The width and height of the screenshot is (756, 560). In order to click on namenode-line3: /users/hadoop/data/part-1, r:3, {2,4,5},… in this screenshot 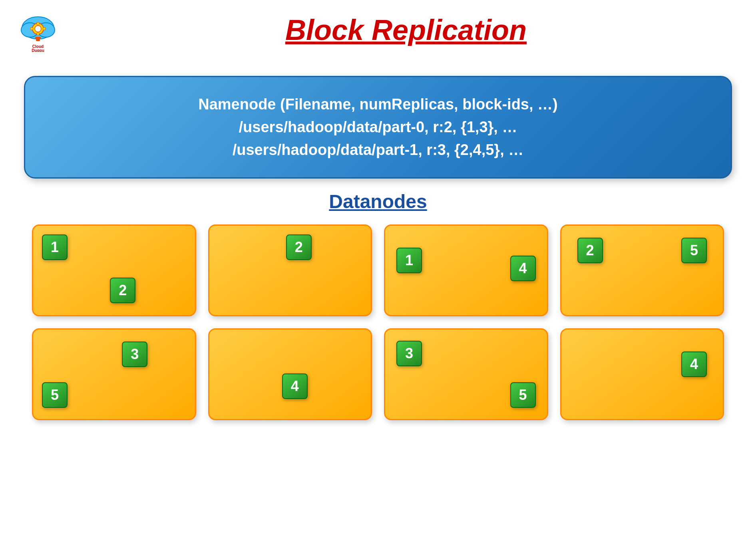, I will do `click(378, 150)`.